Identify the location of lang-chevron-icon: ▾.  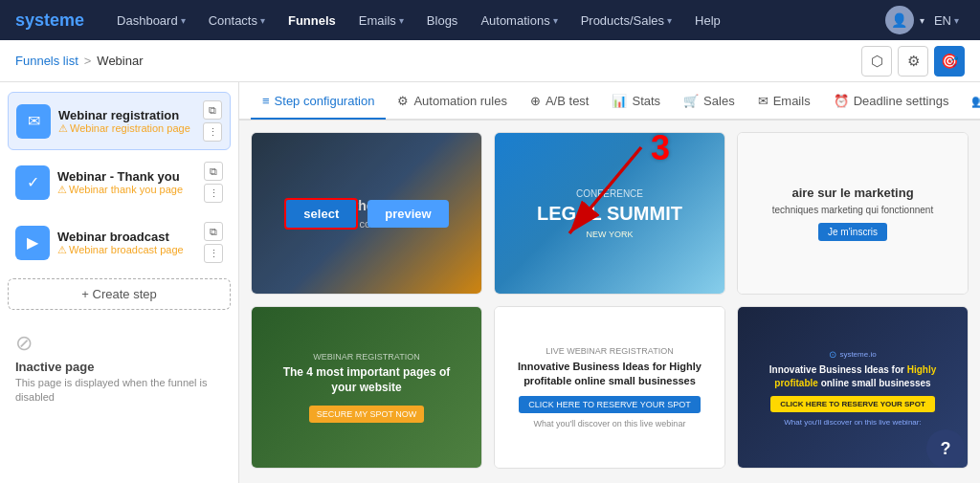
(957, 21).